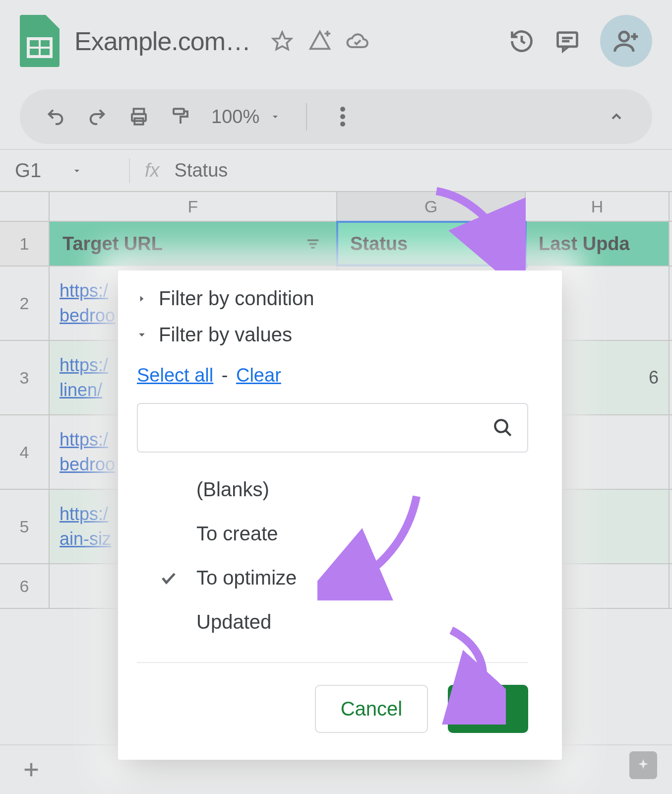 The height and width of the screenshot is (794, 672). Describe the element at coordinates (431, 244) in the screenshot. I see `header-cell-status: Status` at that location.